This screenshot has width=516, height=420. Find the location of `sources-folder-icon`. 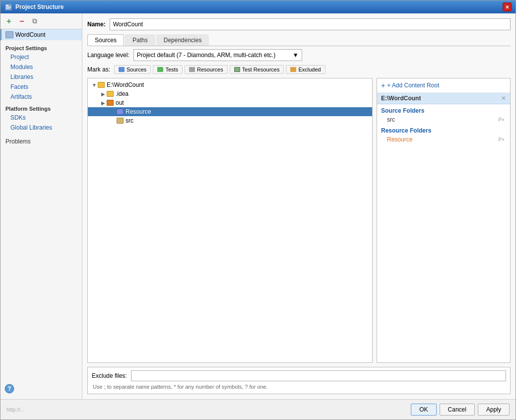

sources-folder-icon is located at coordinates (122, 70).